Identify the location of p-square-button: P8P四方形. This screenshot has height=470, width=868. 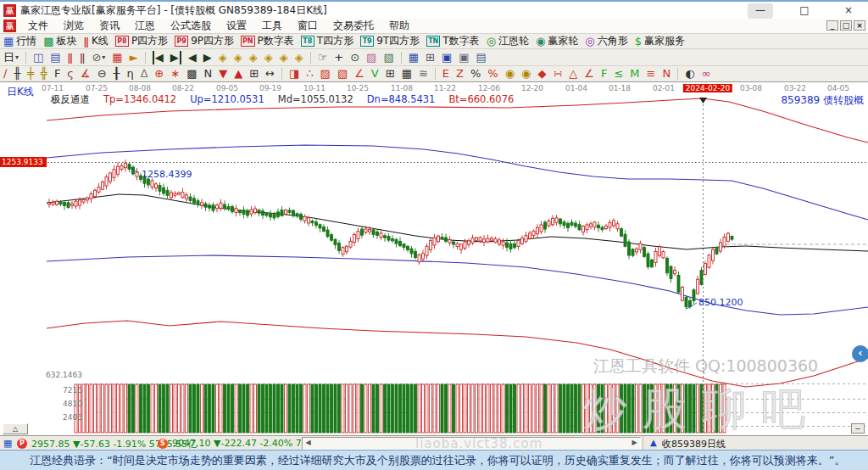
(142, 41).